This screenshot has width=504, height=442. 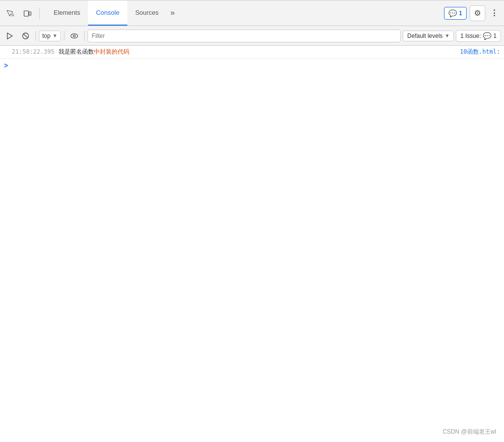 I want to click on issues-chat-icon: 💬, so click(x=487, y=36).